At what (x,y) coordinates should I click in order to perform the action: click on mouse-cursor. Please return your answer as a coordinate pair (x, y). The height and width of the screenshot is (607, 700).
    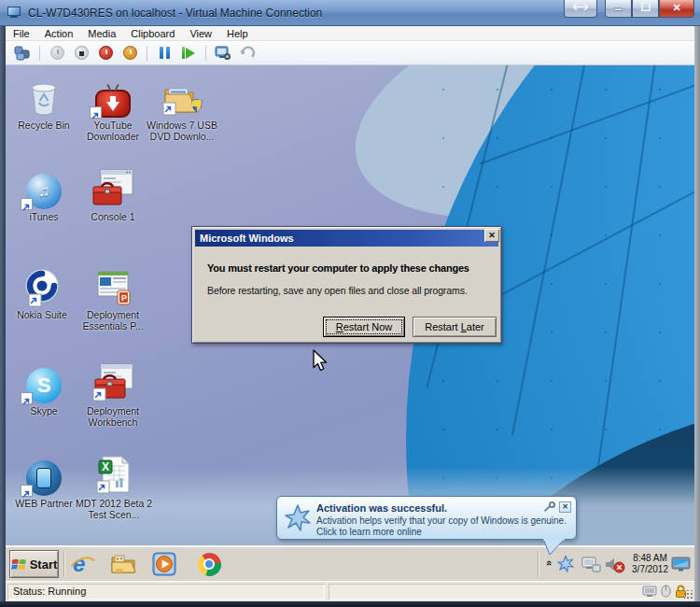
    Looking at the image, I should click on (321, 361).